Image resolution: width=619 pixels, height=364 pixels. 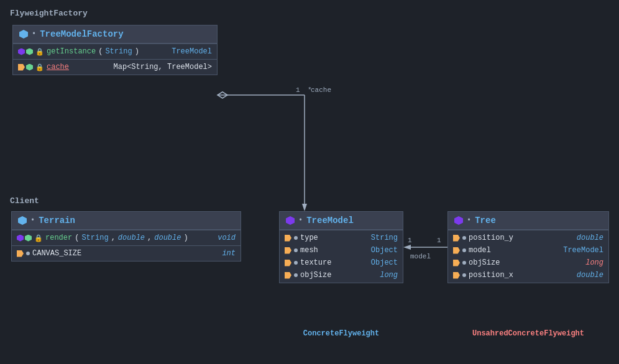 I want to click on field-type-name: type, so click(x=310, y=238).